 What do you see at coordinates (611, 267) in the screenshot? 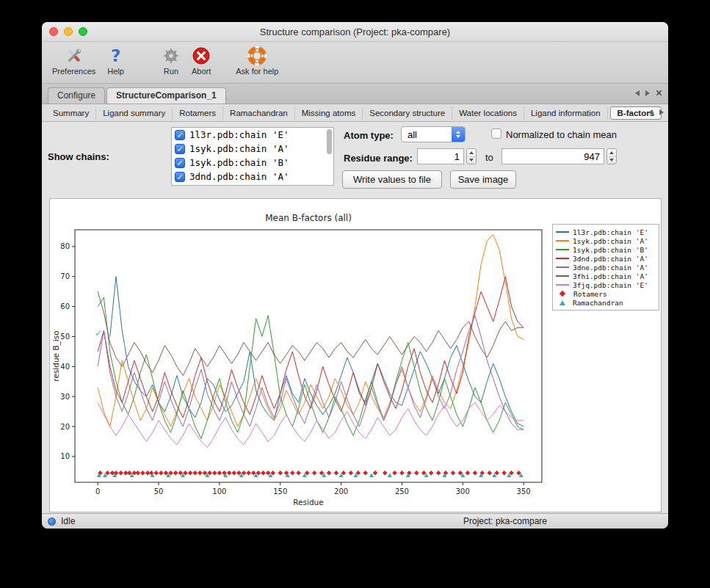
I see `legend-label: 3dne.pdb:chain 'A'` at bounding box center [611, 267].